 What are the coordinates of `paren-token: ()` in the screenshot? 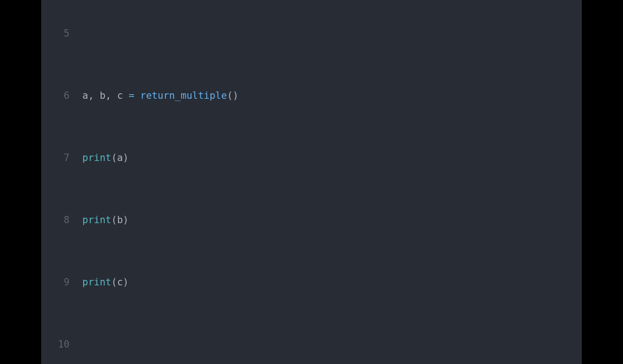 It's located at (232, 96).